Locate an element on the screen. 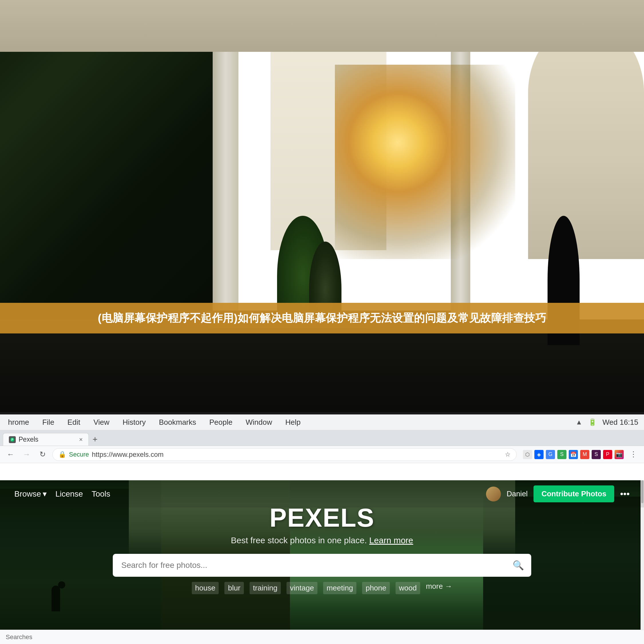 The height and width of the screenshot is (644, 644). refresh-button: ↻ is located at coordinates (43, 455).